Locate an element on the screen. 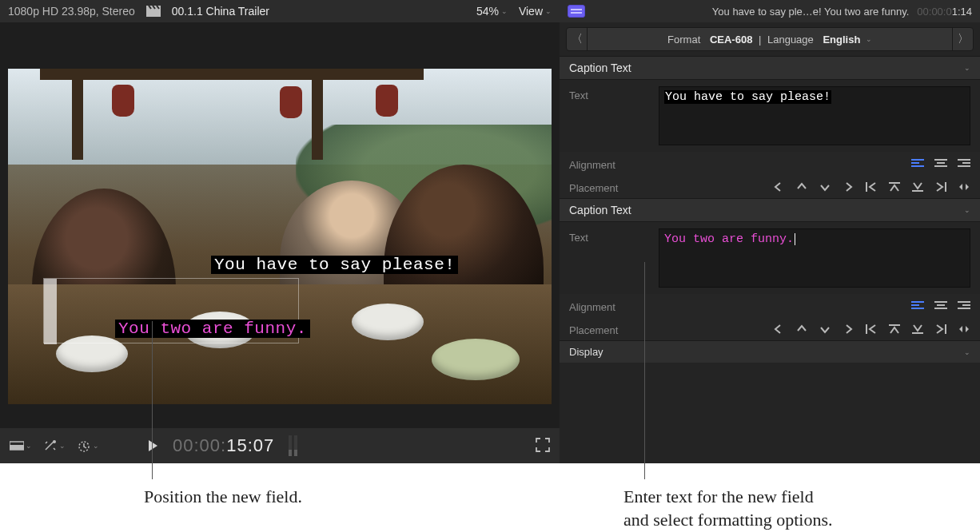 The width and height of the screenshot is (980, 532). play-button is located at coordinates (153, 446).